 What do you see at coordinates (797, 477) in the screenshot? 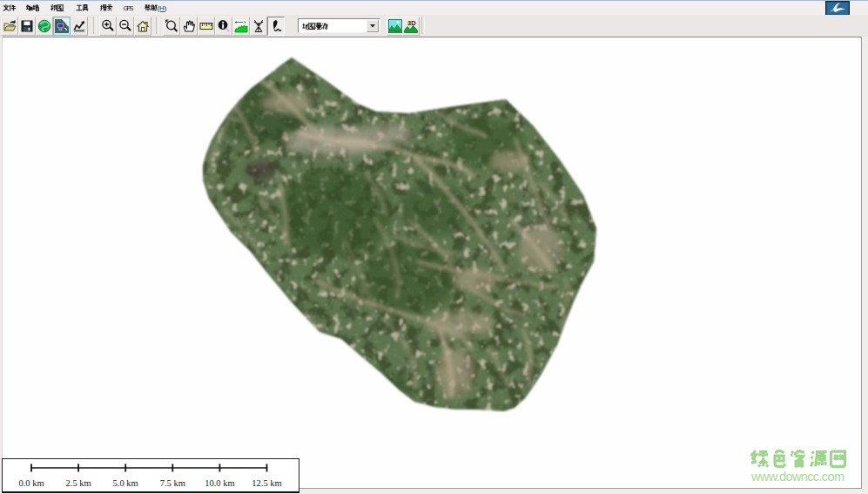
I see `svg-text: www.downcc.com` at bounding box center [797, 477].